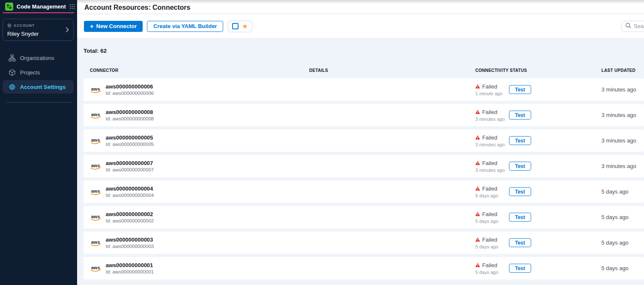 This screenshot has height=285, width=644. I want to click on table-row: aws aws000000000008 Id: aws000000000008 …, so click(364, 115).